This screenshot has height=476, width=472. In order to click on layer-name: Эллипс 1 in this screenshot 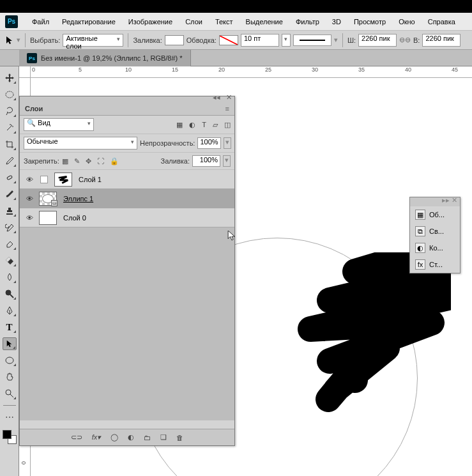, I will do `click(77, 199)`.